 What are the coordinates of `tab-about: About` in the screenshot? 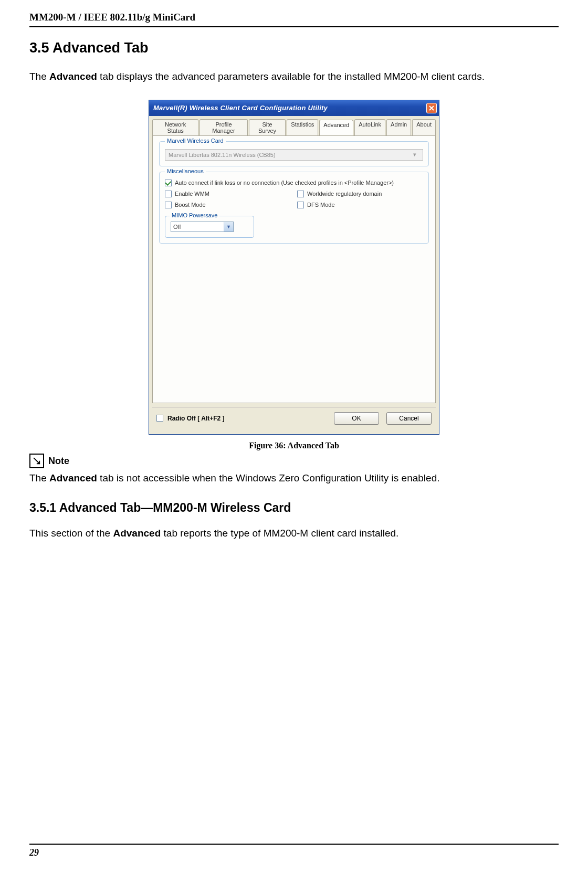 It's located at (424, 127).